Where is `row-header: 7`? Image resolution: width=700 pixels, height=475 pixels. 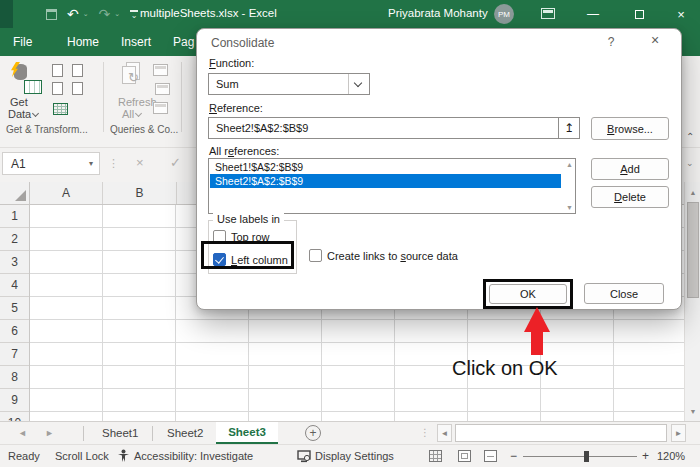
row-header: 7 is located at coordinates (14, 354).